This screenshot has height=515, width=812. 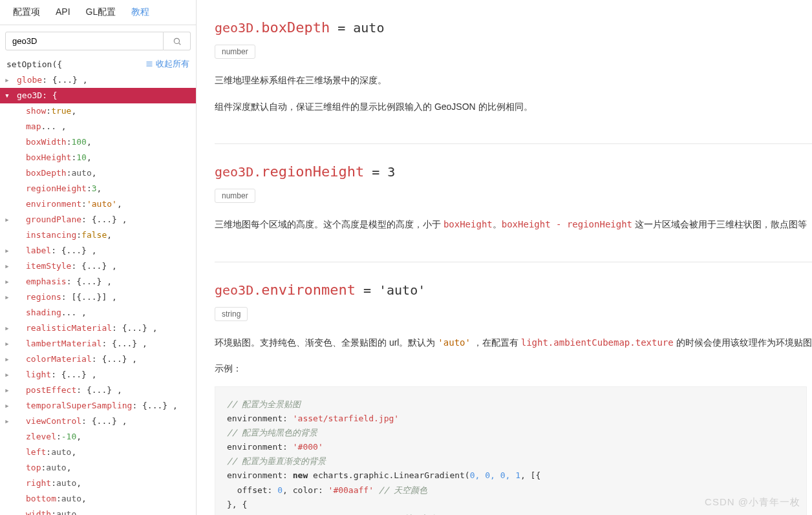 What do you see at coordinates (513, 107) in the screenshot?
I see `desc-text: 组件深度默认自动，保证三维组件的显示比例跟输入的 GeoJSON 的比例相同。` at bounding box center [513, 107].